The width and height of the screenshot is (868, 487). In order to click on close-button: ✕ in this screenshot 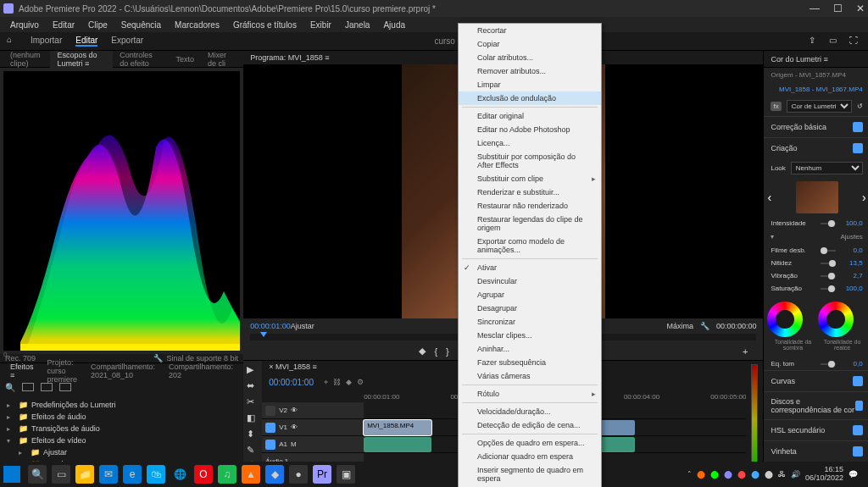, I will do `click(860, 8)`.